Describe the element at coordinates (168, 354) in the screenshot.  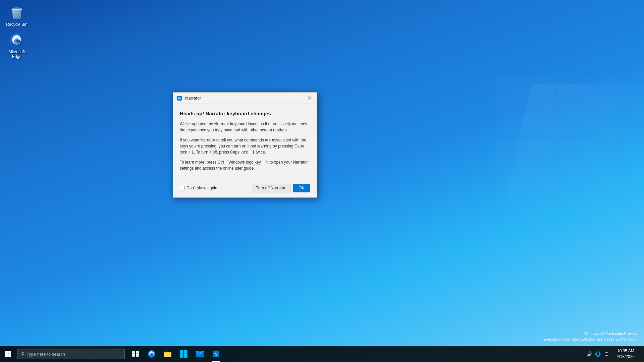
I see `taskbar-file-explorer-button` at that location.